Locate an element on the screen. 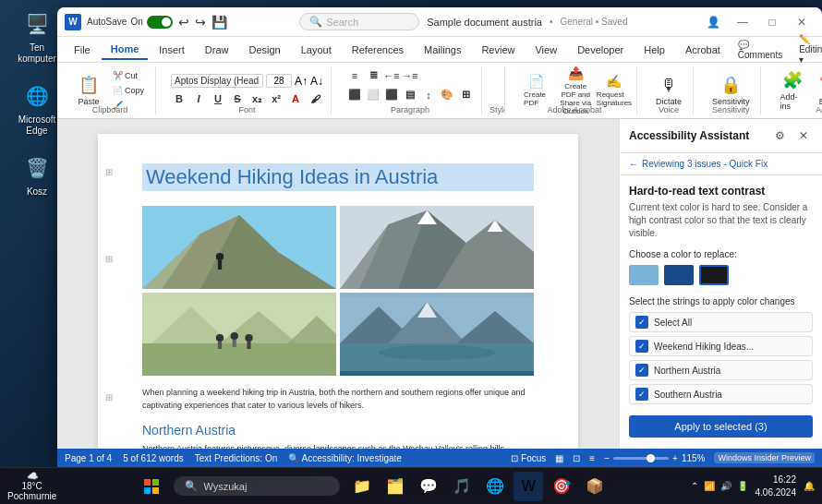 This screenshot has height=504, width=822. window-minimize-button: — is located at coordinates (743, 22).